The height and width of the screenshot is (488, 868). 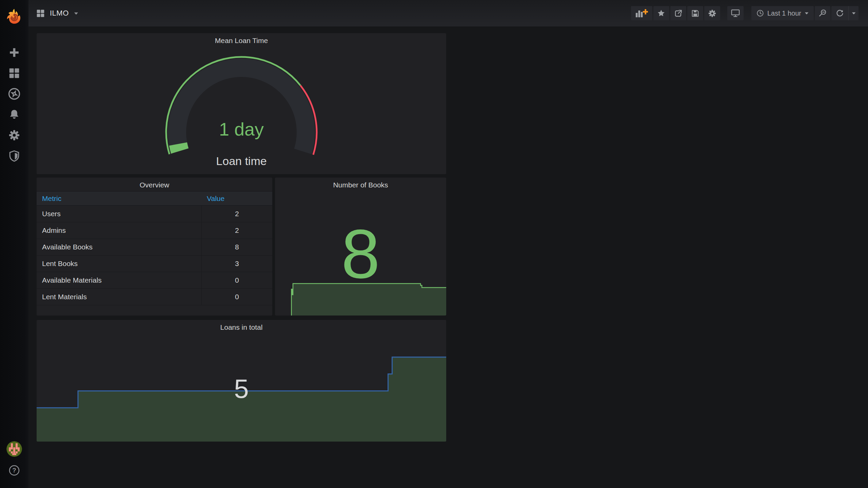 I want to click on sidebar-item-dashboards, so click(x=14, y=73).